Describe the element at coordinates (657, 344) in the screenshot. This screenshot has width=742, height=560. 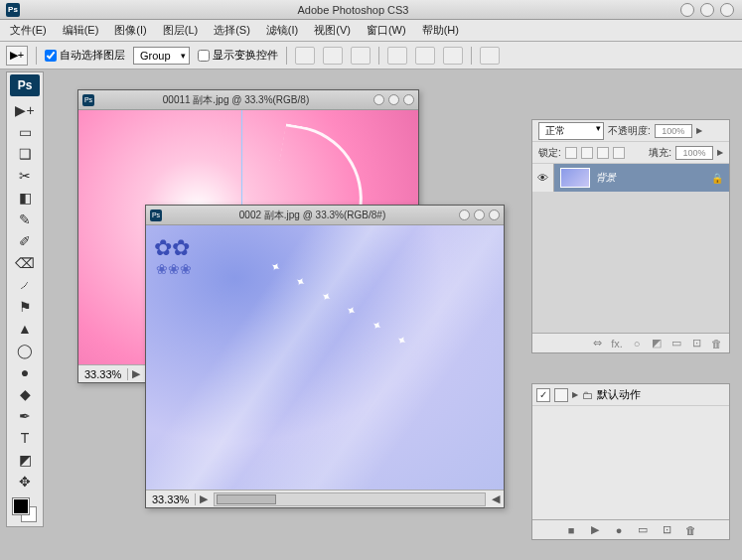
I see `adjustment-layer-icon: ◩` at that location.